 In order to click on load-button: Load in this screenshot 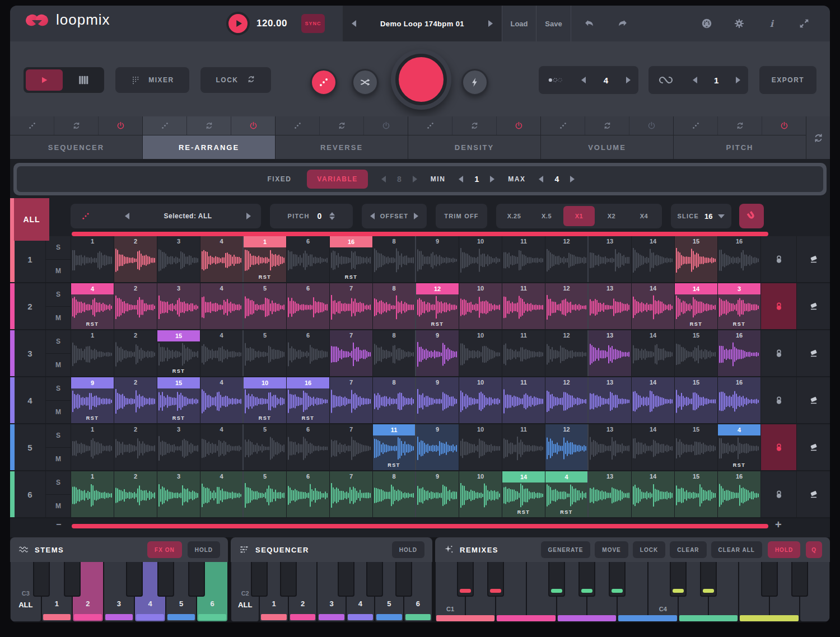, I will do `click(519, 24)`.